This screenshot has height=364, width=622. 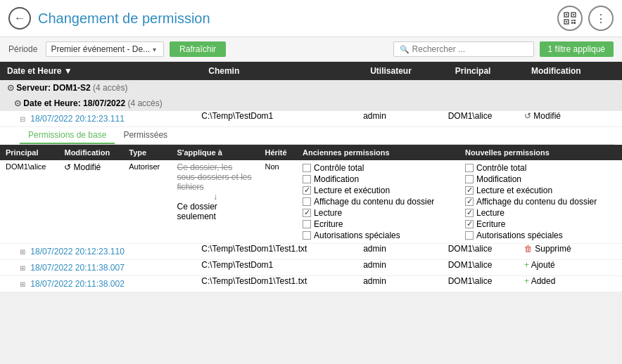 I want to click on table-row: ⊞ 18/07/2022 20:11:38.002 C:\Temp\TestDo…, so click(x=311, y=284).